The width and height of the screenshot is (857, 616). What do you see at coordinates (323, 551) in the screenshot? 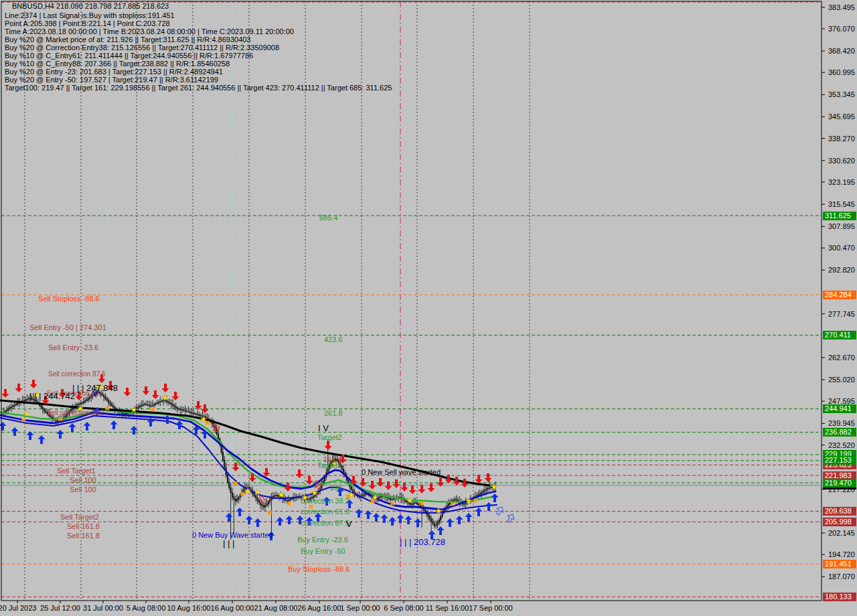
I see `chart-annotation: Buy Entry -50` at bounding box center [323, 551].